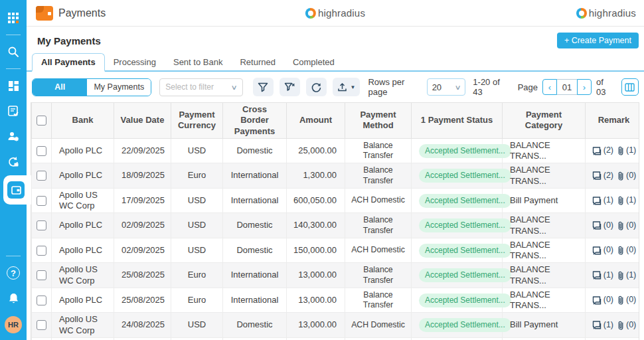 This screenshot has height=340, width=644. I want to click on chevron-left-icon: ‹, so click(550, 88).